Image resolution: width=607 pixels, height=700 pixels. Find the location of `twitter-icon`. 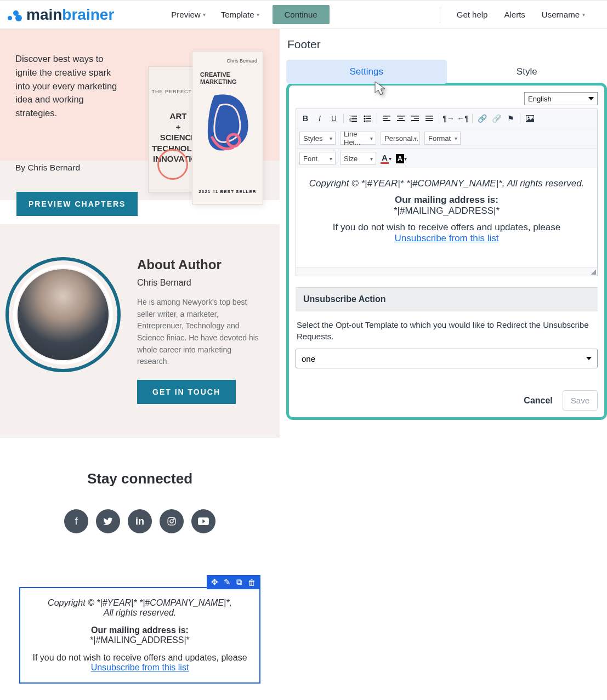

twitter-icon is located at coordinates (108, 521).